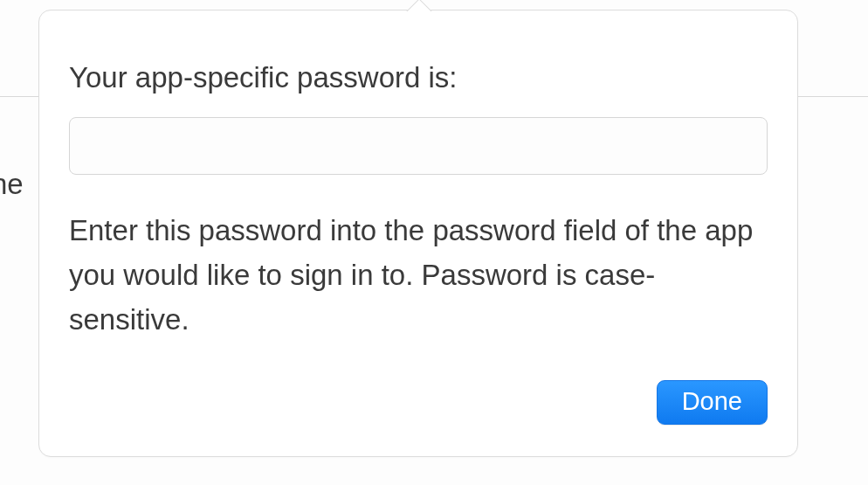  I want to click on background-partial-text: he, so click(12, 184).